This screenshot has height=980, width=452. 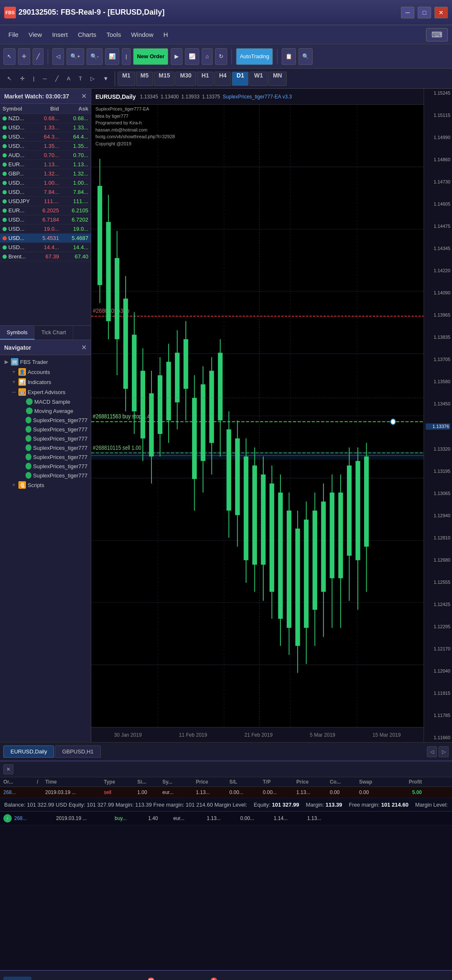 I want to click on pointer-tool: ↖, so click(x=9, y=79).